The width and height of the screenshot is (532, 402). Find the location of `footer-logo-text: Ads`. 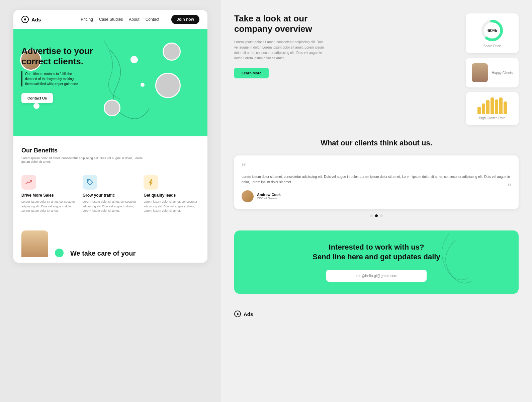

footer-logo-text: Ads is located at coordinates (248, 314).